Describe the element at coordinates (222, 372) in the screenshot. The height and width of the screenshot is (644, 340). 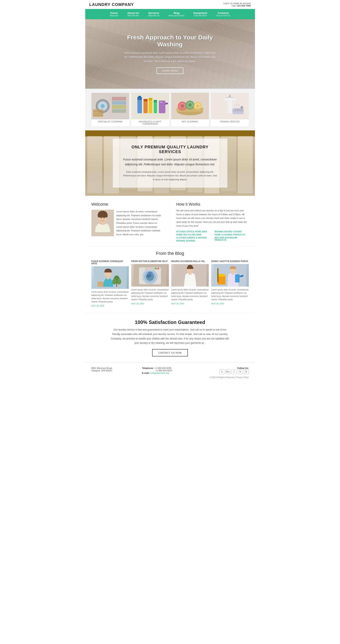
I see `twitter-icon: 𝕏` at that location.